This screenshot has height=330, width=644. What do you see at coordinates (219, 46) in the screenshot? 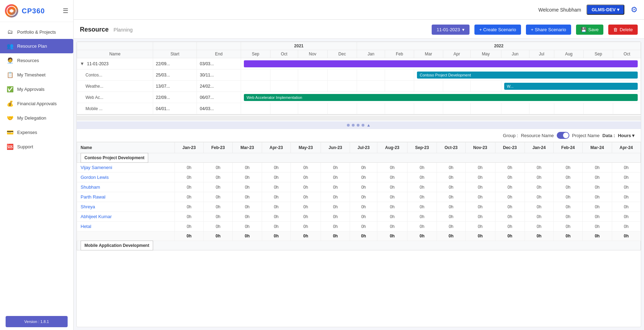
I see `gantt-end-header` at bounding box center [219, 46].